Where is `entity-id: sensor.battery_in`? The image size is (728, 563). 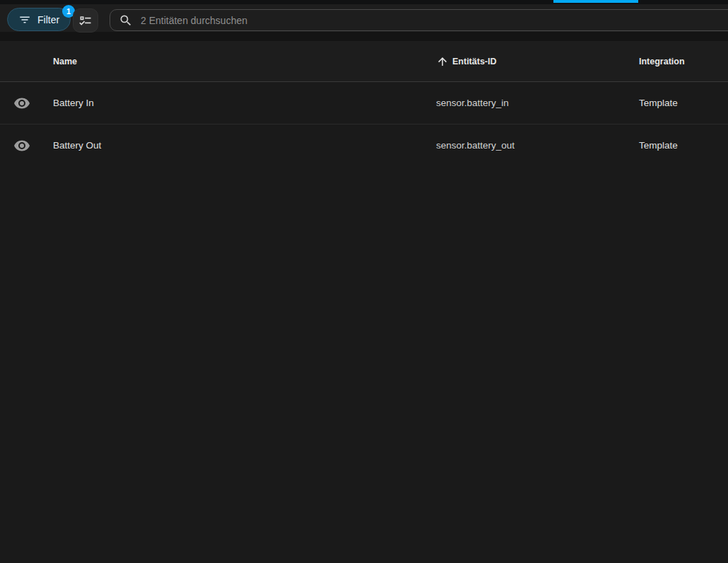 entity-id: sensor.battery_in is located at coordinates (537, 103).